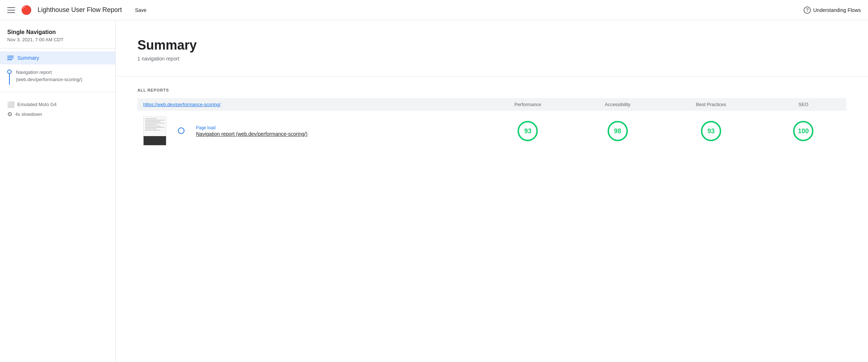  Describe the element at coordinates (58, 104) in the screenshot. I see `sidebar-meta-device: ⬜ Emulated Moto G4` at that location.